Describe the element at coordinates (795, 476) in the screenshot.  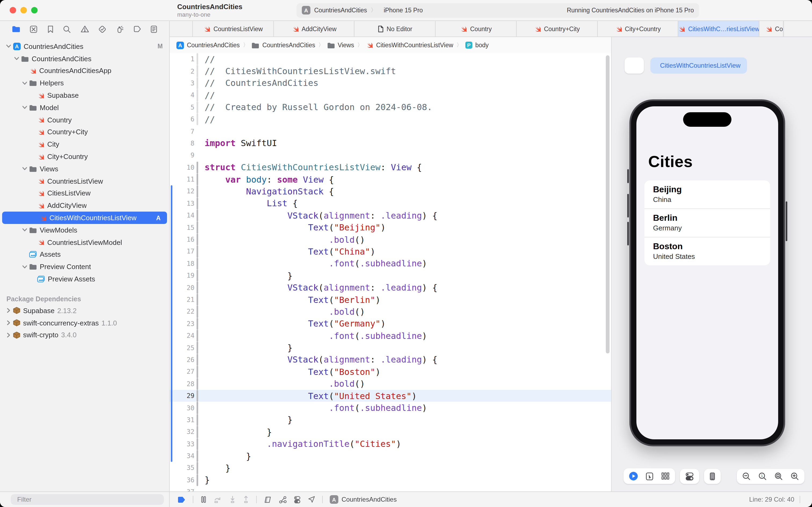
I see `zoom-in-icon` at that location.